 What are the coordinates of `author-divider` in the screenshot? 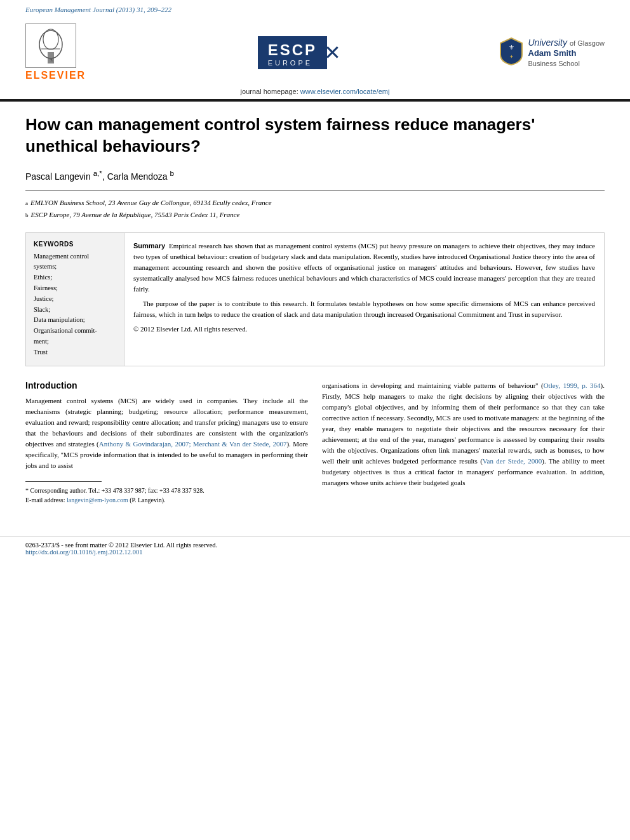 It's located at (315, 190).